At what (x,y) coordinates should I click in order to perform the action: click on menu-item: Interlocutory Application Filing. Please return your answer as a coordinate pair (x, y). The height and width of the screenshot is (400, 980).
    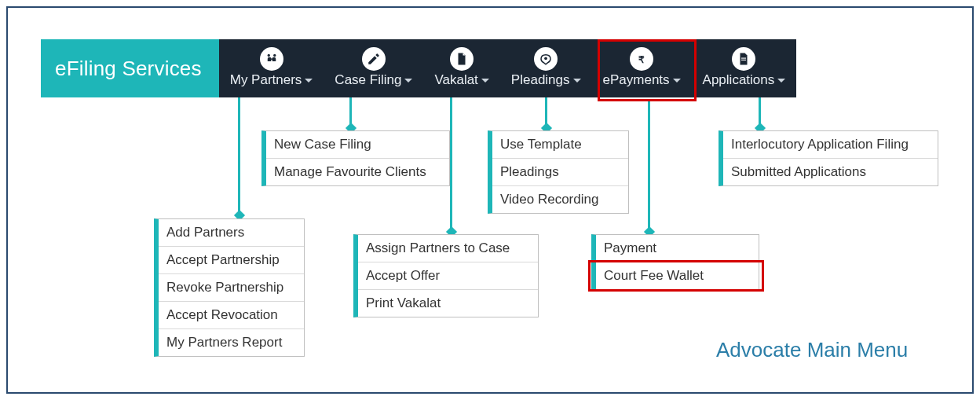
    Looking at the image, I should click on (831, 145).